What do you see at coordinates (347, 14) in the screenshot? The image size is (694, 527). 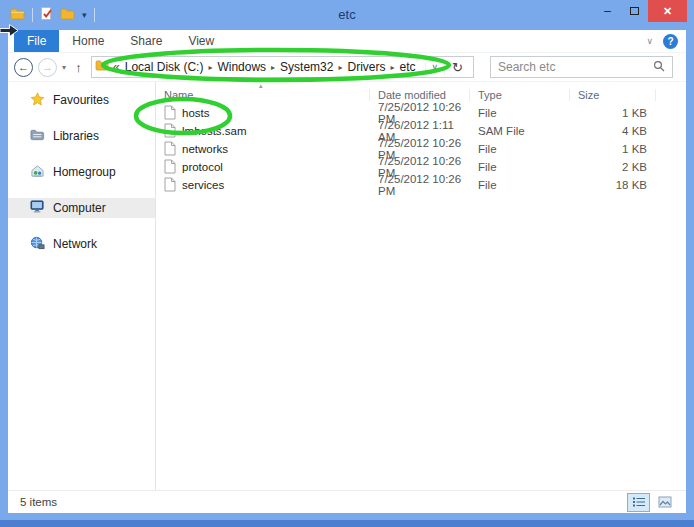 I see `window-title: etc` at bounding box center [347, 14].